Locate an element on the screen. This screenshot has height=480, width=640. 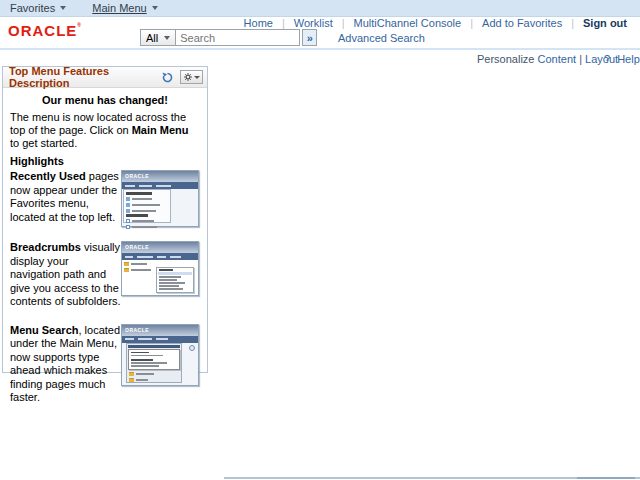
refresh-button is located at coordinates (168, 78).